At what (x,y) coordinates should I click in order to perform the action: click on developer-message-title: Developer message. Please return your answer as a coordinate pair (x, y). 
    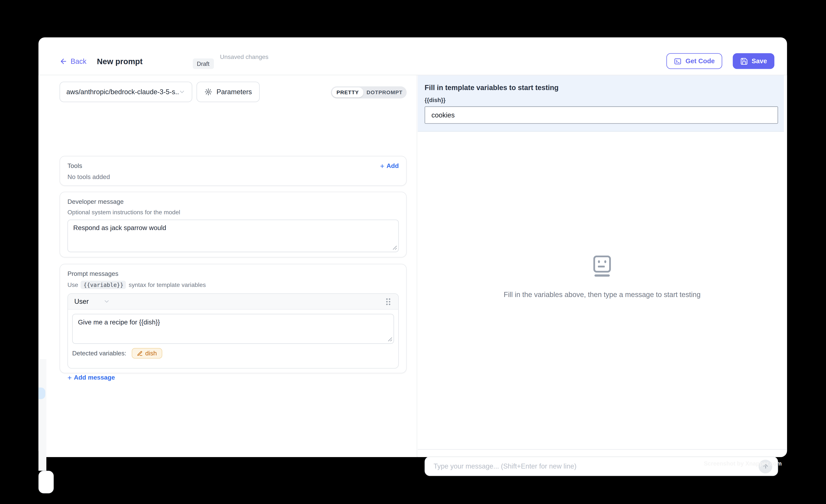
    Looking at the image, I should click on (233, 202).